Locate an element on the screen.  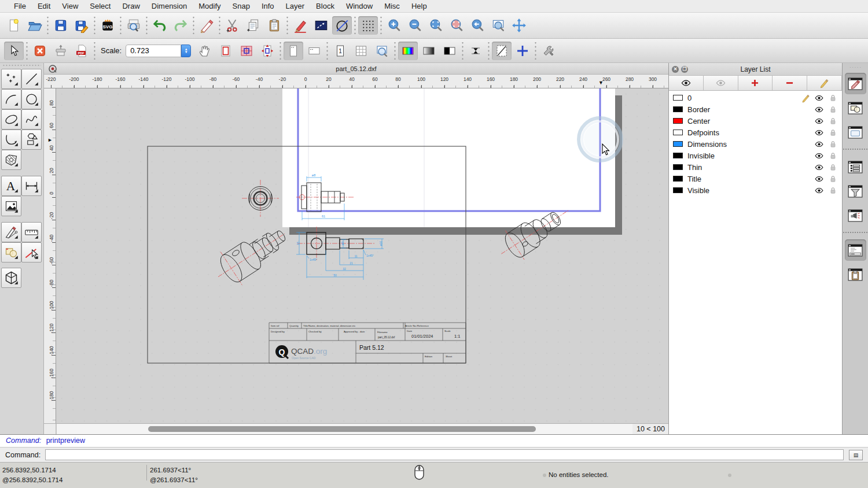
fit-page-button is located at coordinates (267, 51).